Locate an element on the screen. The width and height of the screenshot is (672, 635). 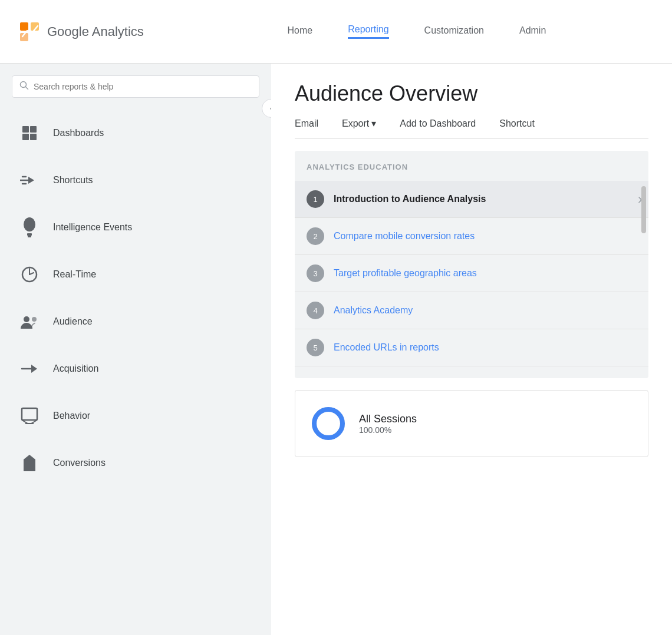
shortcut-button: Shortcut is located at coordinates (517, 124).